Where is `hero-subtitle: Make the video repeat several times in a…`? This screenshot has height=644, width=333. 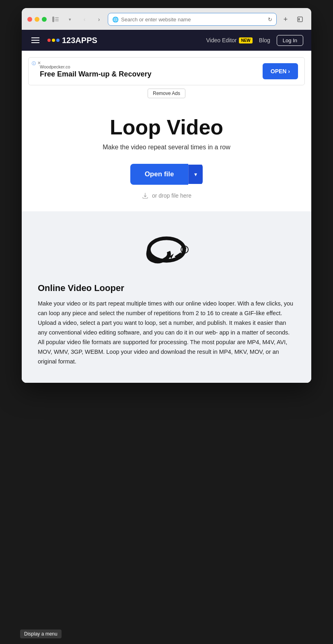
hero-subtitle: Make the video repeat several times in a… is located at coordinates (166, 147).